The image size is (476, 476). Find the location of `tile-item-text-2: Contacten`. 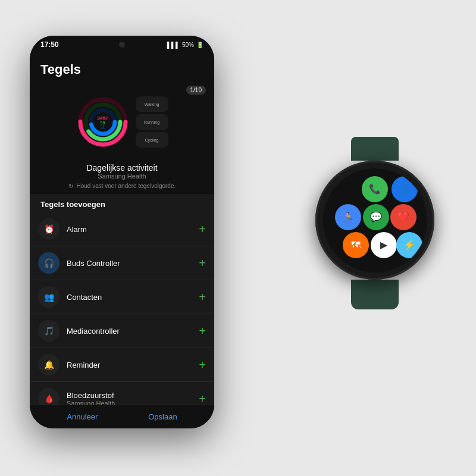

tile-item-text-2: Contacten is located at coordinates (129, 298).